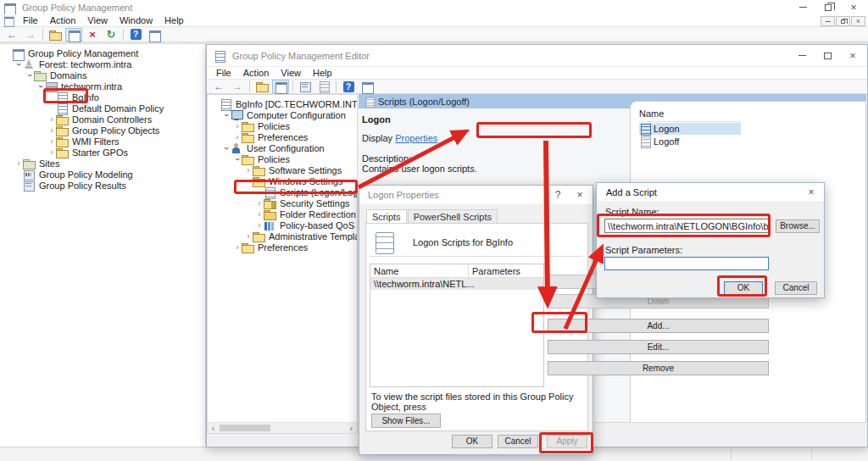 Image resolution: width=868 pixels, height=461 pixels. I want to click on tree-item-scripts-logon-logoff: Scripts (Logon/Logoff), so click(282, 192).